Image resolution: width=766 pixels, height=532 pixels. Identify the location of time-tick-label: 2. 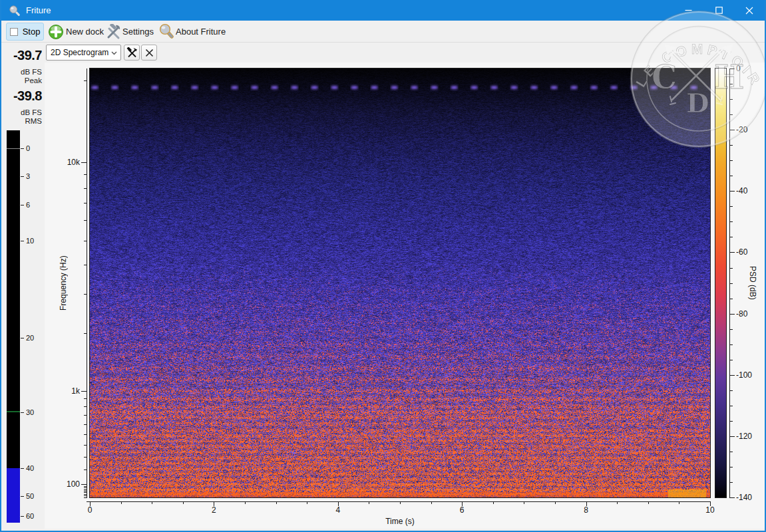
(214, 510).